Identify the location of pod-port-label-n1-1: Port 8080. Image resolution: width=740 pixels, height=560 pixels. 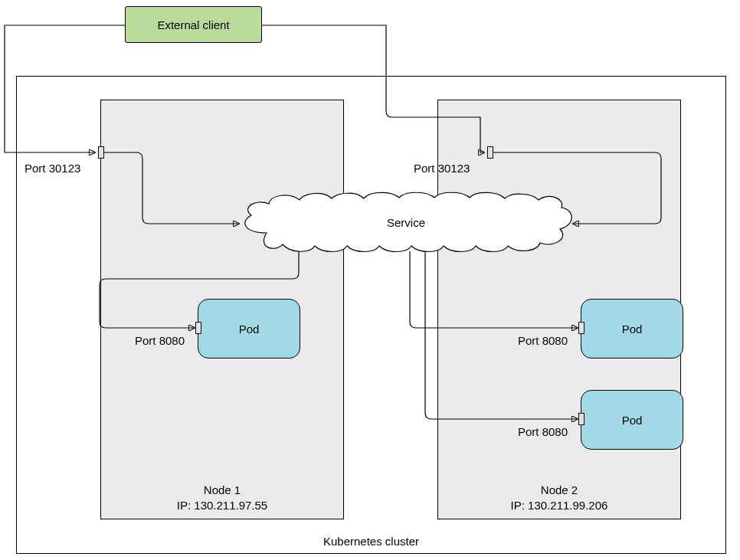
(159, 340).